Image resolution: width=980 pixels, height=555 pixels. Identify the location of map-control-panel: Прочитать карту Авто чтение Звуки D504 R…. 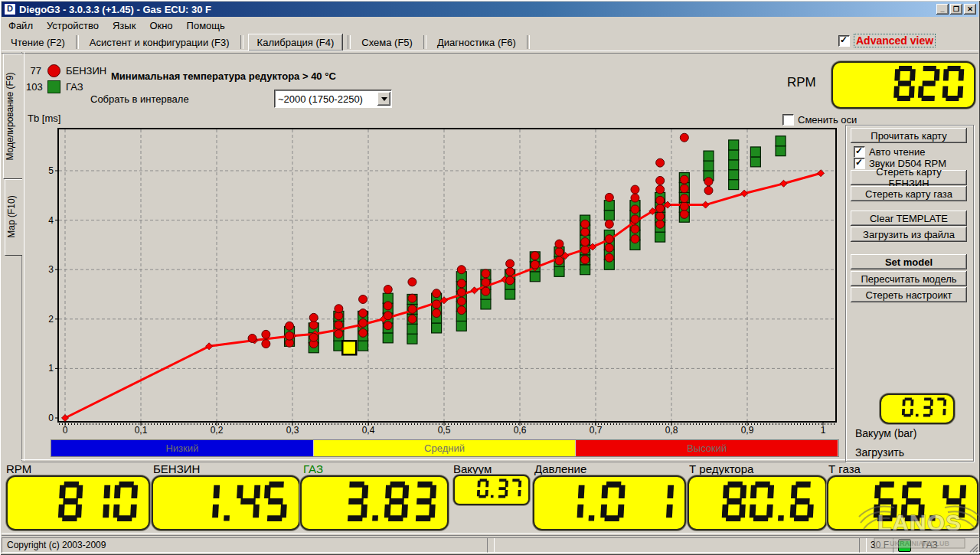
(910, 293).